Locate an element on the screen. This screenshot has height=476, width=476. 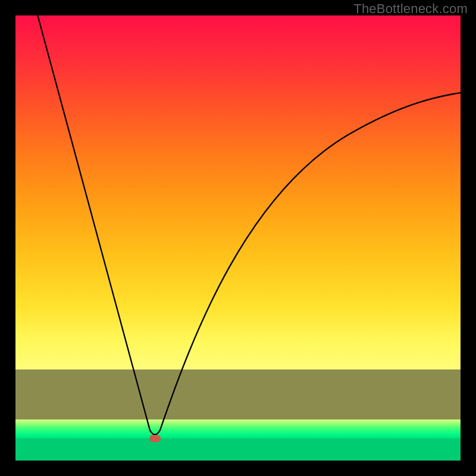
watermark-text: TheBottleneck.com is located at coordinates (411, 9).